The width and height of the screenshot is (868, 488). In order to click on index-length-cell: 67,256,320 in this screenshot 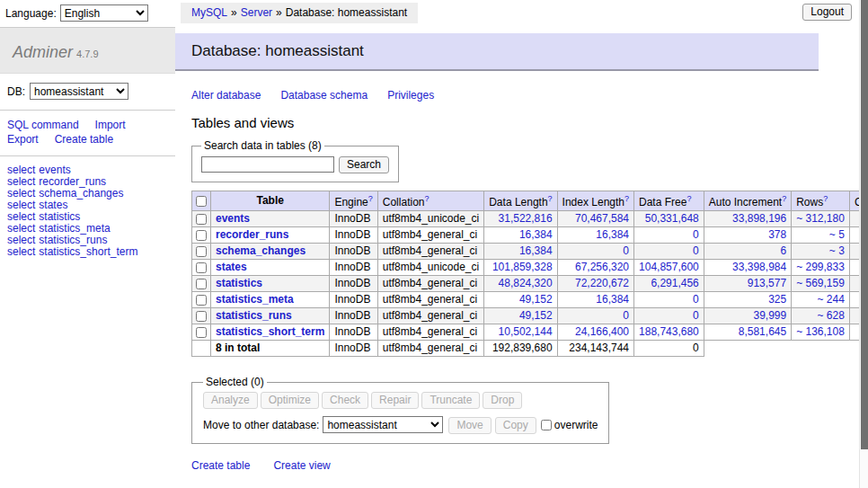, I will do `click(595, 268)`.